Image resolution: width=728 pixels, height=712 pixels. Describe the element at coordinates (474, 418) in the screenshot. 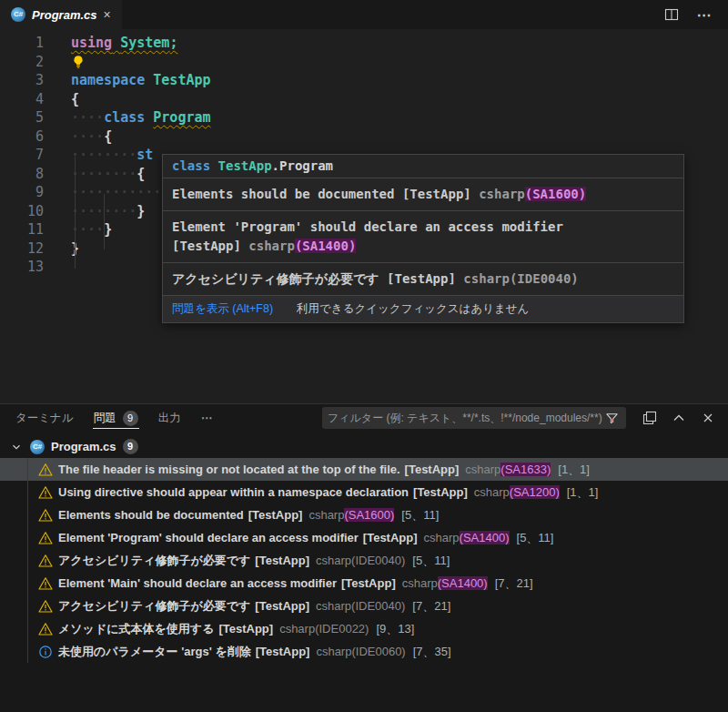

I see `problems-filter` at that location.